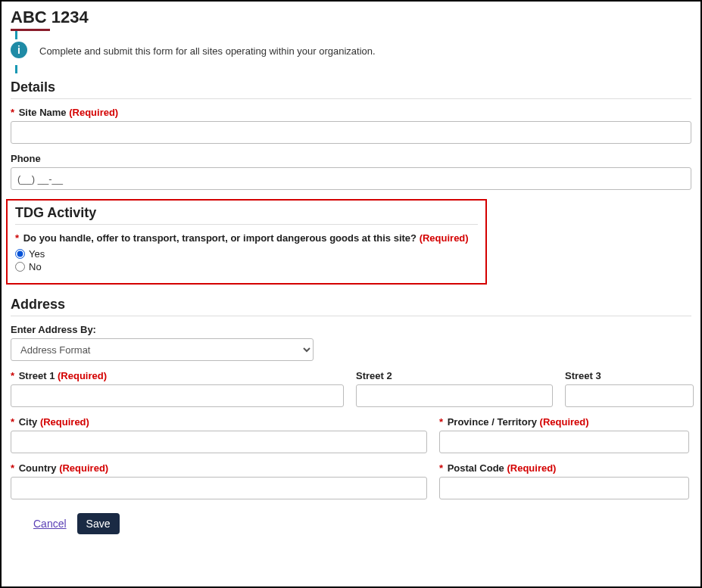 This screenshot has height=588, width=702. I want to click on bracket-bottom, so click(17, 70).